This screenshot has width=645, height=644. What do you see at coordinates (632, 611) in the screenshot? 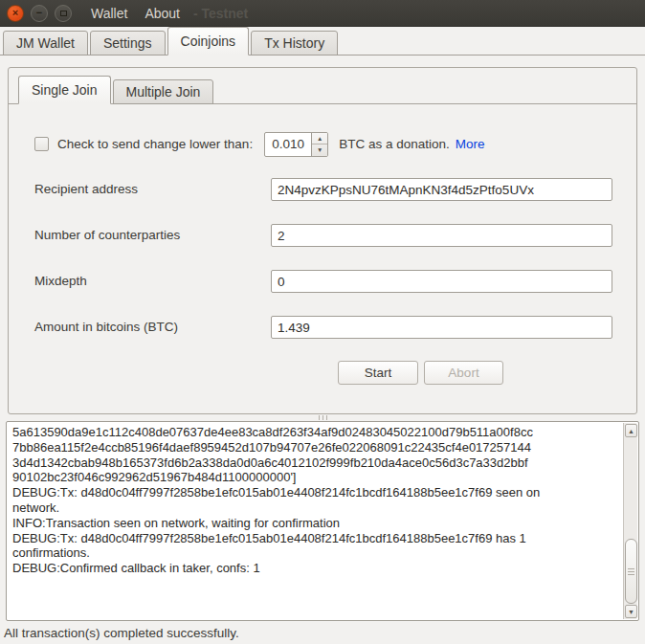
I see `scroll-down-icon: ▼` at bounding box center [632, 611].